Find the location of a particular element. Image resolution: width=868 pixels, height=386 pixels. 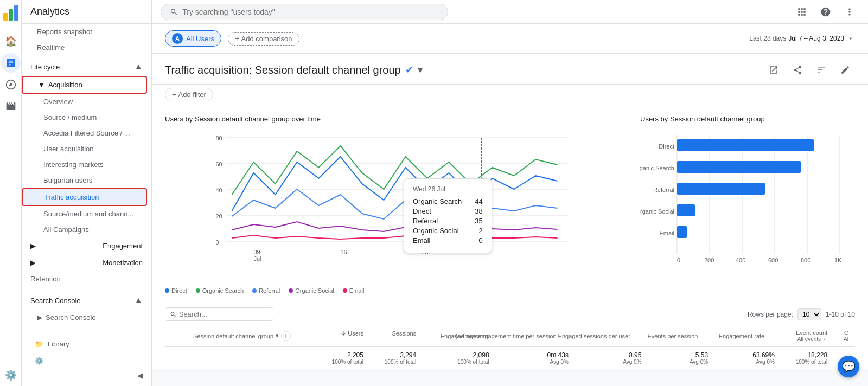

svg-text: Direct is located at coordinates (666, 146).